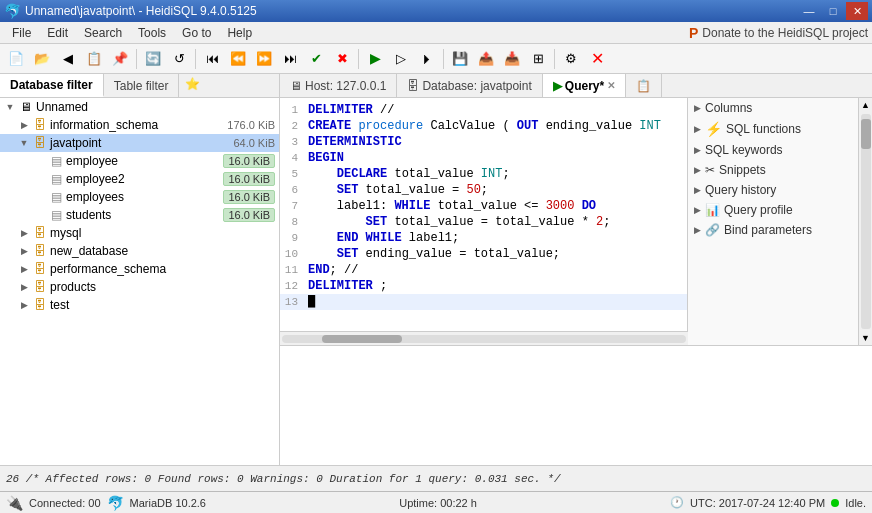 Image resolution: width=872 pixels, height=513 pixels. Describe the element at coordinates (140, 233) in the screenshot. I see `tree-mysql: ▶ 🗄 mysql` at that location.